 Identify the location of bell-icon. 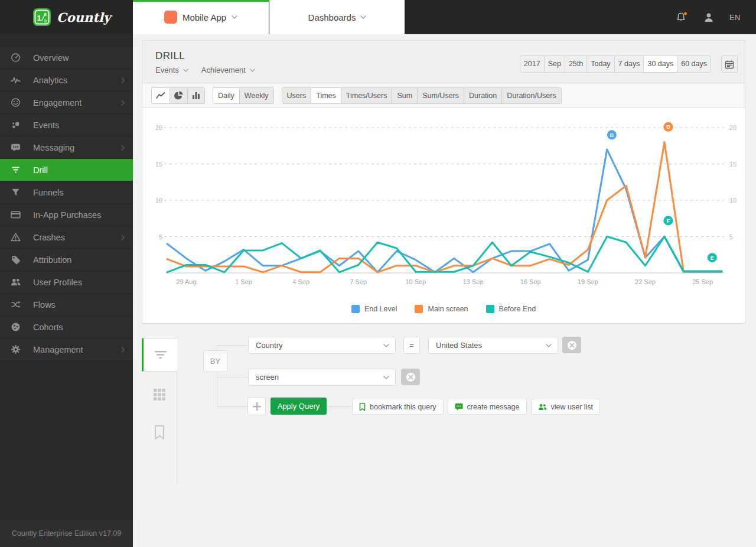
(682, 18).